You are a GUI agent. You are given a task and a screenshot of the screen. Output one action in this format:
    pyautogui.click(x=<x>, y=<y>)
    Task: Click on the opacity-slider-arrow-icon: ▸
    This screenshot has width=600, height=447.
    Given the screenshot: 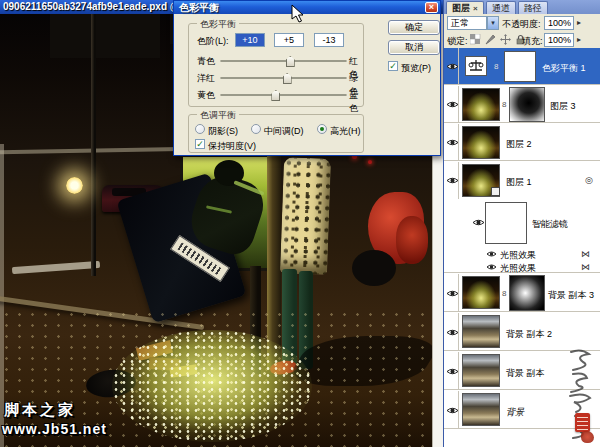 What is the action you would take?
    pyautogui.click(x=579, y=22)
    